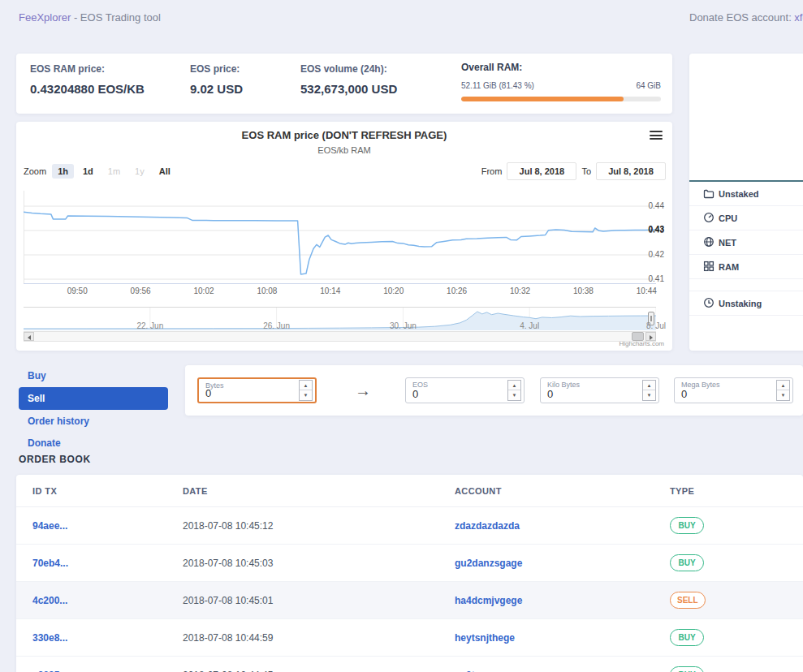 This screenshot has width=803, height=672. I want to click on stat-eos-price: EOS price: 9.02 USD, so click(216, 80).